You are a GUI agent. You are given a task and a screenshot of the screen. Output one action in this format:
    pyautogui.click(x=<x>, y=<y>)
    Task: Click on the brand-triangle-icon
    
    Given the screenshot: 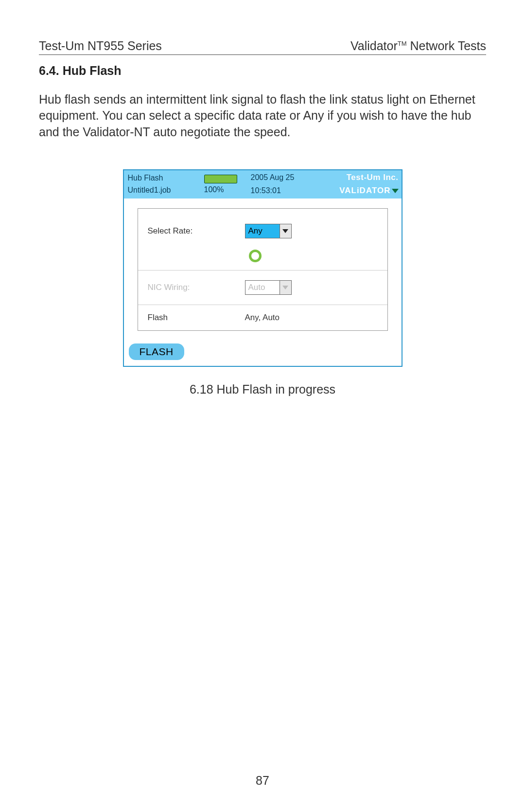 What is the action you would take?
    pyautogui.click(x=395, y=191)
    